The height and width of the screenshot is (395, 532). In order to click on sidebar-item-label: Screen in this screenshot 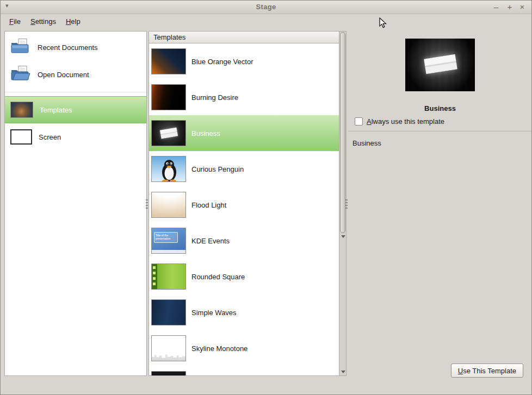, I will do `click(50, 137)`.